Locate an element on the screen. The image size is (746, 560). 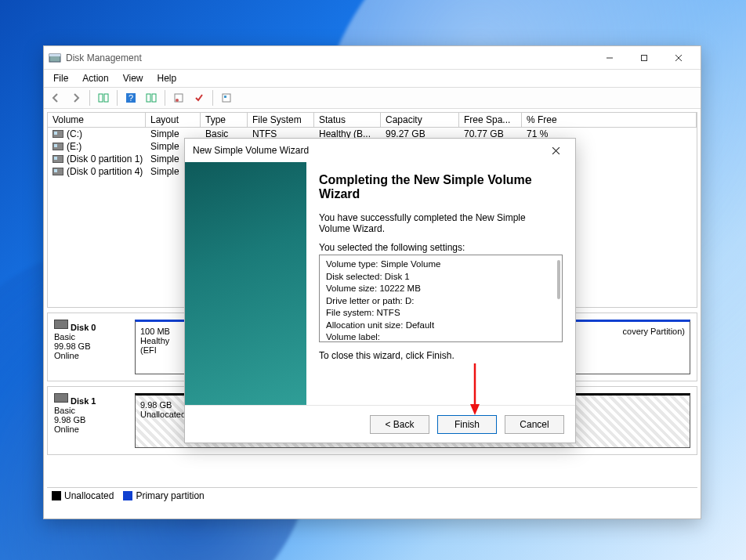
legend-swatch-unallocated is located at coordinates (56, 496).